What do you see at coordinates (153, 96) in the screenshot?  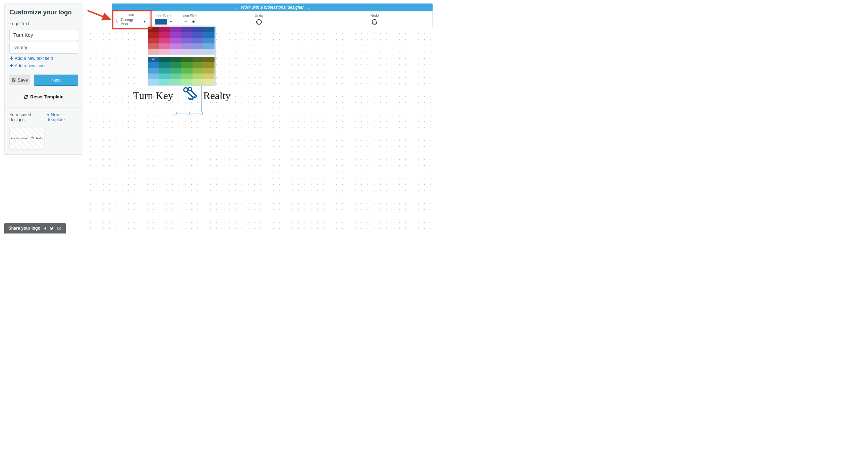 I see `logo-text-left: Turn Key` at bounding box center [153, 96].